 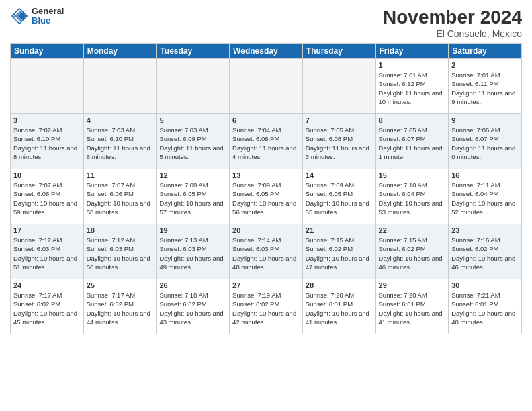 I want to click on day-info: Sunrise: 7:10 AMSunset: 6:04 PMDaylight:…, so click(x=412, y=199).